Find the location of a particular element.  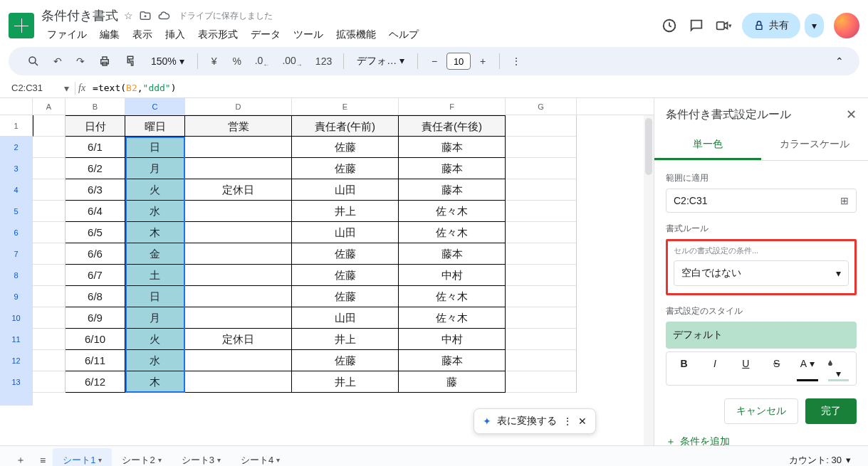

number-format-button: 123 is located at coordinates (323, 61).